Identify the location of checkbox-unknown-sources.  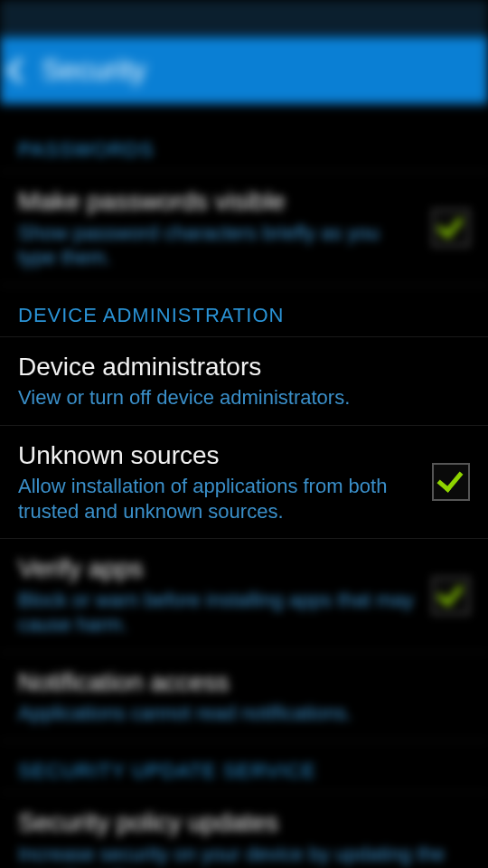
(451, 482).